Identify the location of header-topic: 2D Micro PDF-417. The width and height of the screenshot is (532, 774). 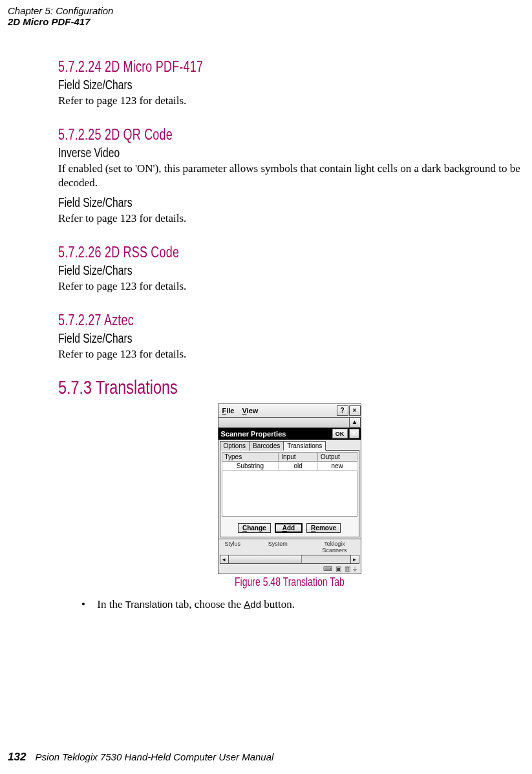
(266, 22).